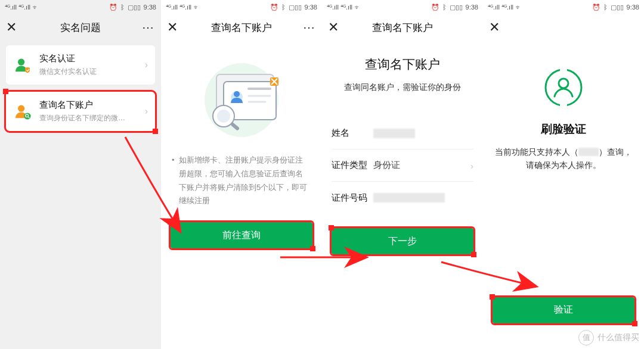 The image size is (644, 349). Describe the element at coordinates (402, 166) in the screenshot. I see `row-id-type: 证件类型 身份证 ›` at that location.